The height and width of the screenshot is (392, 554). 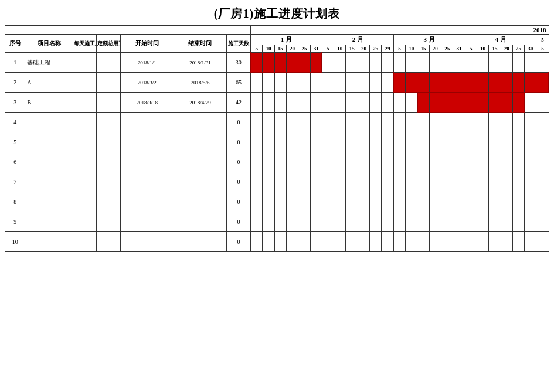 I want to click on seq-cell: 2, so click(x=15, y=83).